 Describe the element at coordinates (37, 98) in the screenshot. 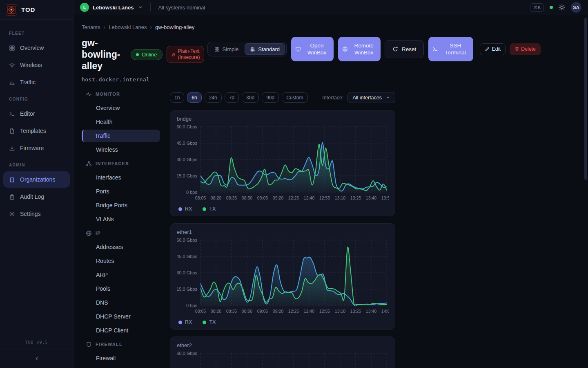

I see `sidebar-section-label: CONFIG` at that location.